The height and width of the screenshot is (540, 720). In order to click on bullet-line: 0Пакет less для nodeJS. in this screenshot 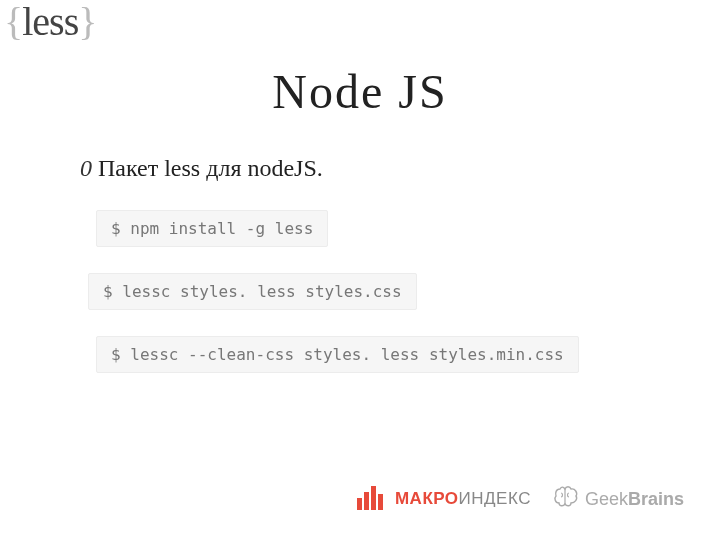, I will do `click(400, 168)`.